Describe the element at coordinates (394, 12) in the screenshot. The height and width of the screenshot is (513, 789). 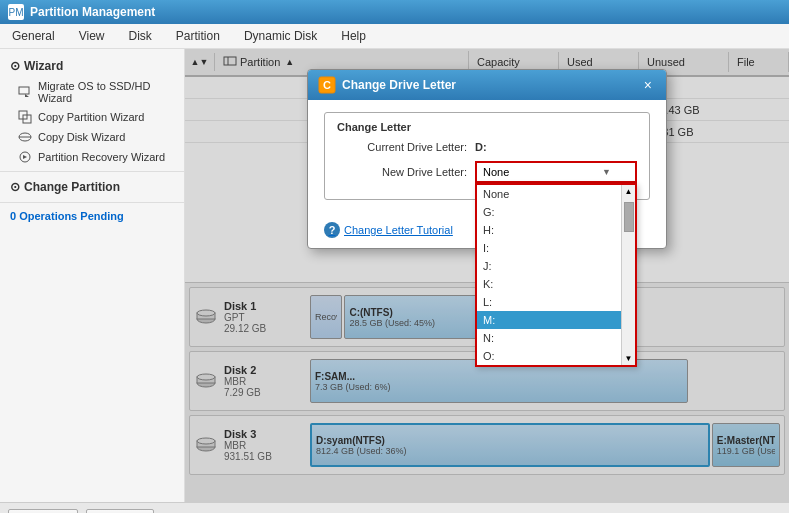
I see `title-bar: PM Partition Management` at that location.